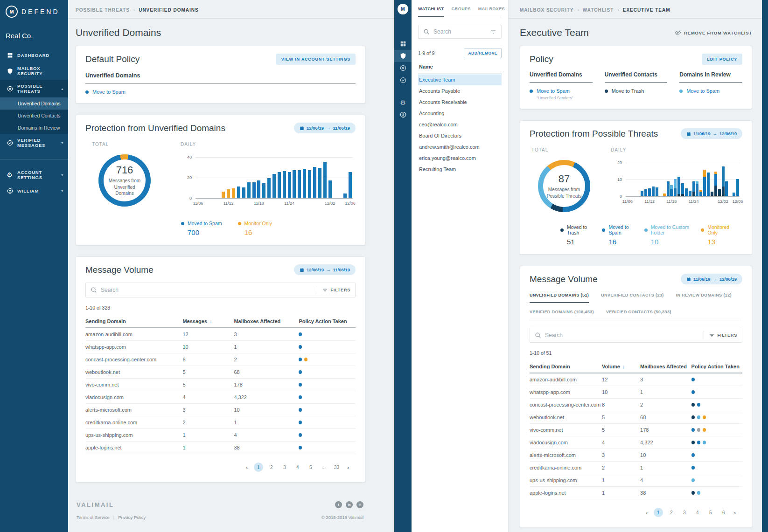  I want to click on tab-verified-domains-108-453: VERIFIED DOMAINS (108,453), so click(562, 315).